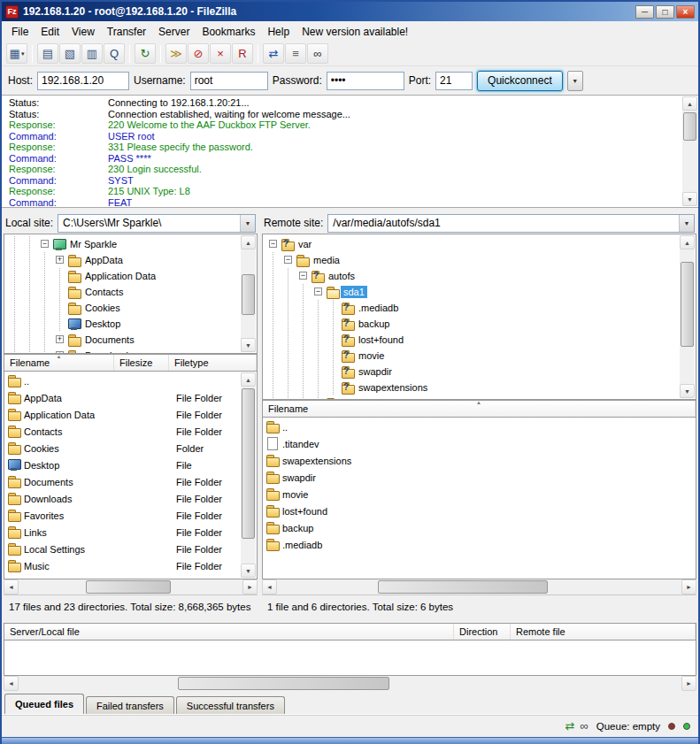 This screenshot has height=744, width=700. Describe the element at coordinates (212, 363) in the screenshot. I see `column-header-filetype: Filetype` at that location.